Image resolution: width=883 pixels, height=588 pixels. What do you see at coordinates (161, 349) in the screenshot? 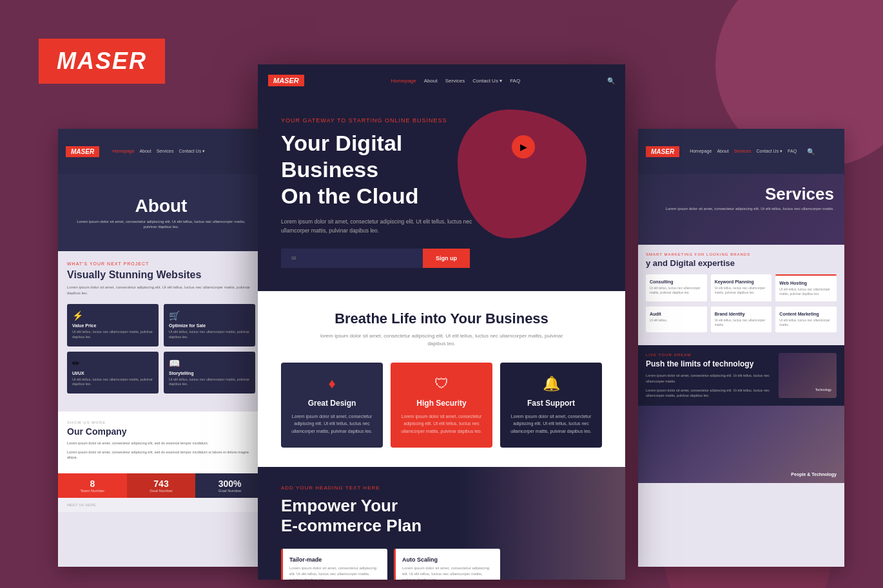
I see `features-grid: ⚡ Value Price Ut elit tellus, luctus nec…` at bounding box center [161, 349].